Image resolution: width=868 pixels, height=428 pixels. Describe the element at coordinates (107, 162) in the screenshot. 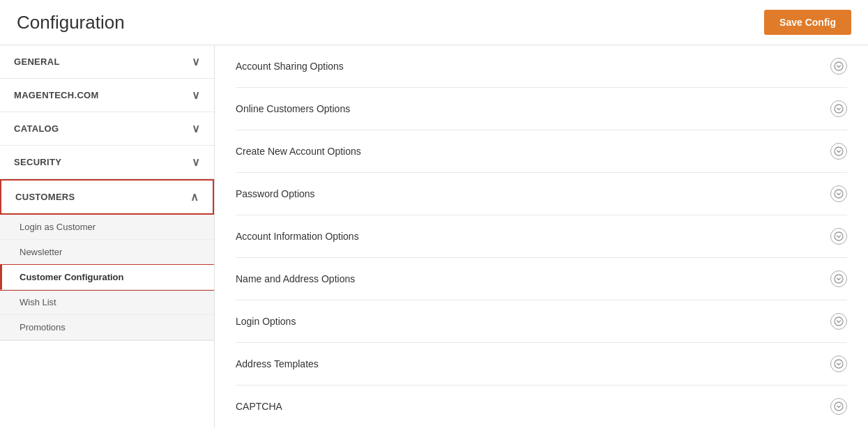

I see `sidebar-section-header-security: SECURITY∨` at that location.